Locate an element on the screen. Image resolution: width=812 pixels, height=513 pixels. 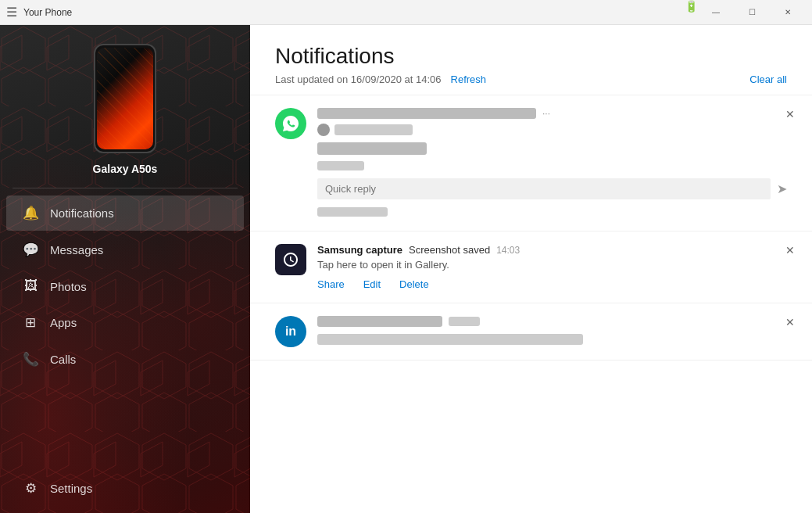
share-button: Share is located at coordinates (331, 285).